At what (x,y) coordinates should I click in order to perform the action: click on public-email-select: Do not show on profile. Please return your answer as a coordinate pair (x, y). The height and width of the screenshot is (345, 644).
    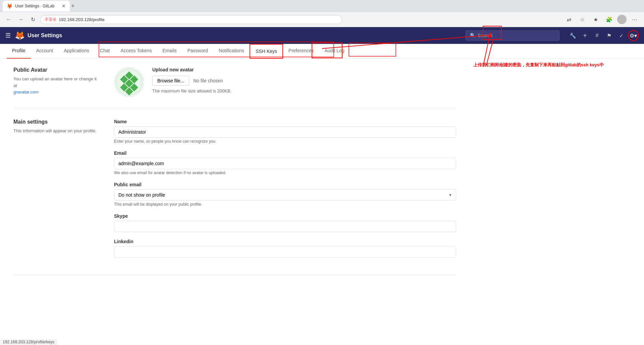
    Looking at the image, I should click on (285, 195).